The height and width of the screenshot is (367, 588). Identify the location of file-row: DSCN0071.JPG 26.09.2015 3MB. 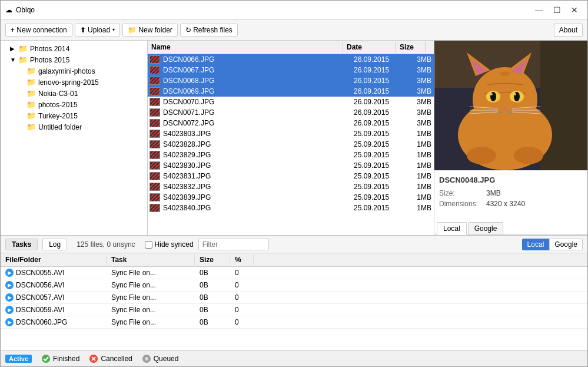
(291, 113).